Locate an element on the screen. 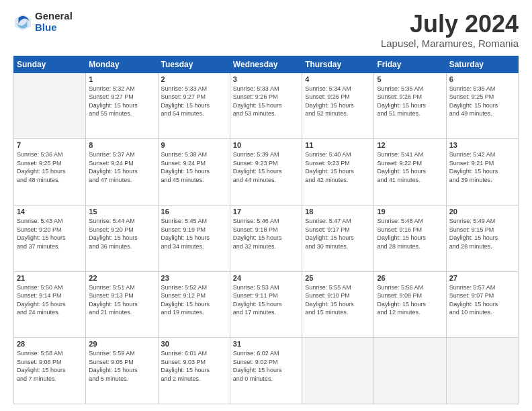 The image size is (532, 411). day-number: 3 is located at coordinates (266, 79).